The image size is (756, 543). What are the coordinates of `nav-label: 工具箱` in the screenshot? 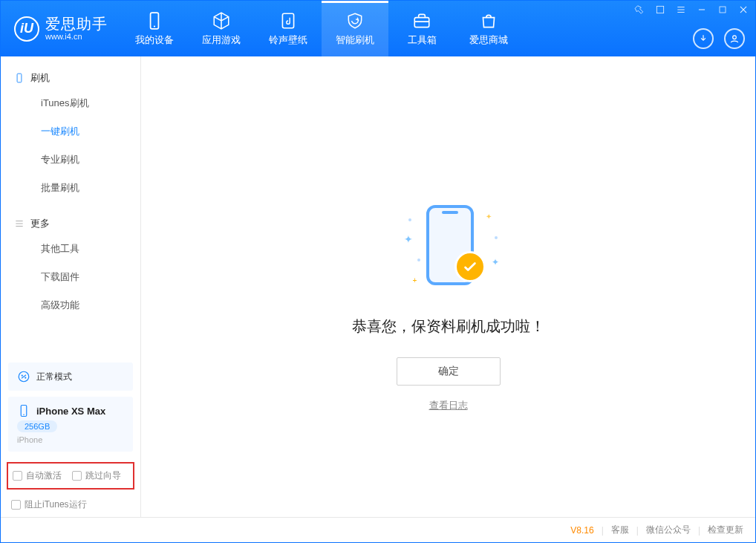 It's located at (422, 40).